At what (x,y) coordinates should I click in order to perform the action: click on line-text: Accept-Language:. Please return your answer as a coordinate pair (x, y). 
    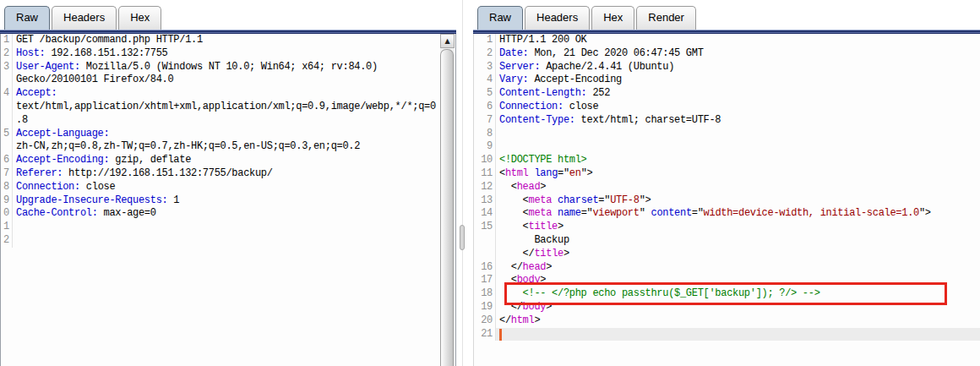
    Looking at the image, I should click on (226, 134).